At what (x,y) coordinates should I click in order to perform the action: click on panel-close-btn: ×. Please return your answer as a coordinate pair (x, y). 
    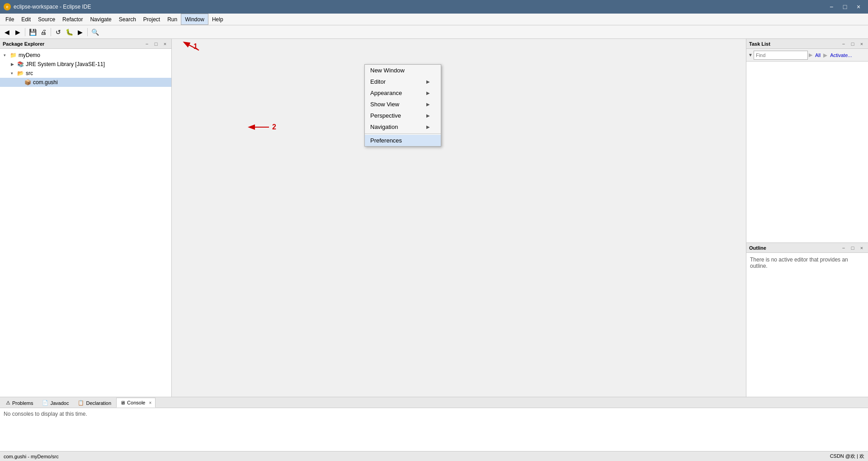
    Looking at the image, I should click on (165, 44).